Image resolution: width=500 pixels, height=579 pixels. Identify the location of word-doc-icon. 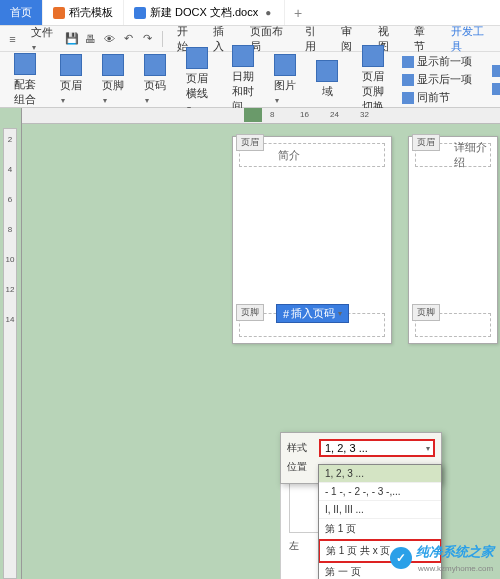
(140, 13).